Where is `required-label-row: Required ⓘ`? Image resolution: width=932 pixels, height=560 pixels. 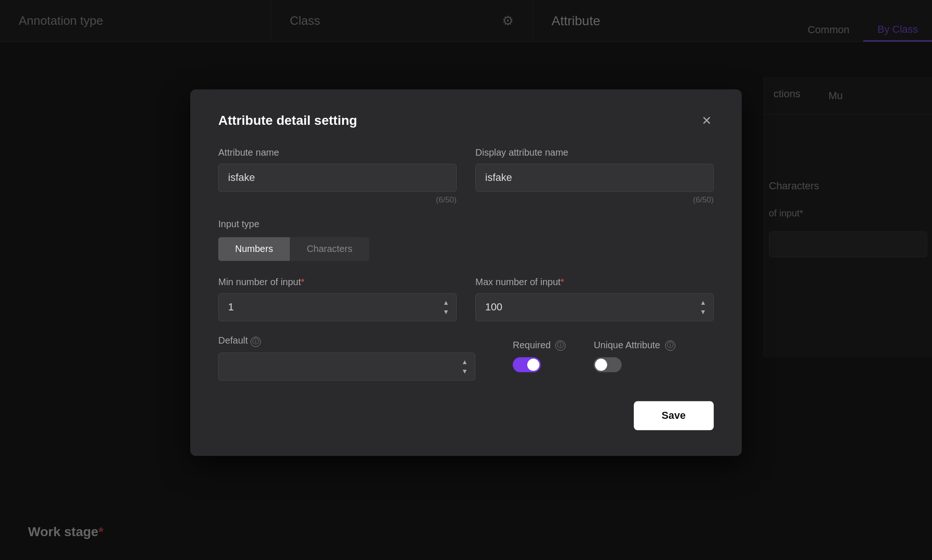
required-label-row: Required ⓘ is located at coordinates (539, 345).